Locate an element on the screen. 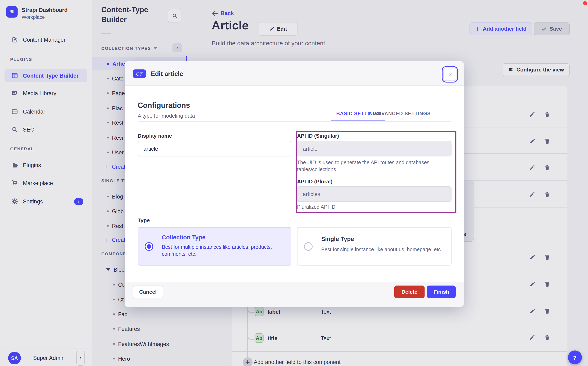 The image size is (588, 366). type-label: Type is located at coordinates (144, 220).